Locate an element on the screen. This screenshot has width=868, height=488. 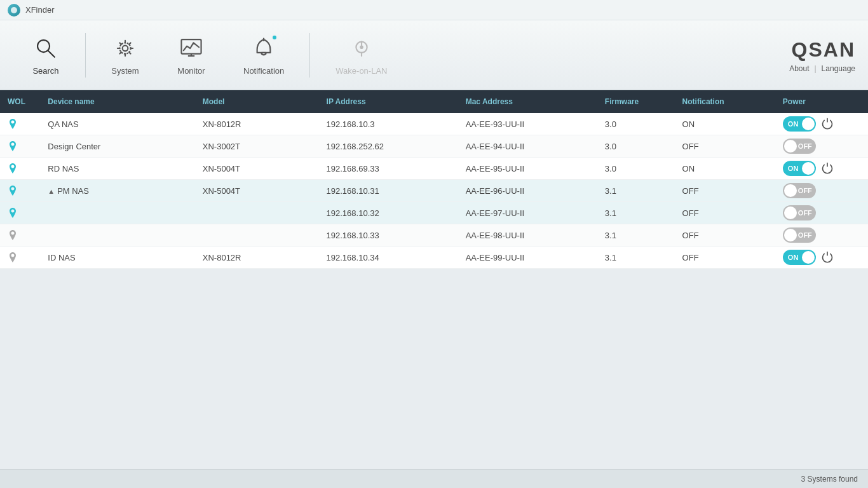
model-cell-6: XN-8012R is located at coordinates (257, 258).